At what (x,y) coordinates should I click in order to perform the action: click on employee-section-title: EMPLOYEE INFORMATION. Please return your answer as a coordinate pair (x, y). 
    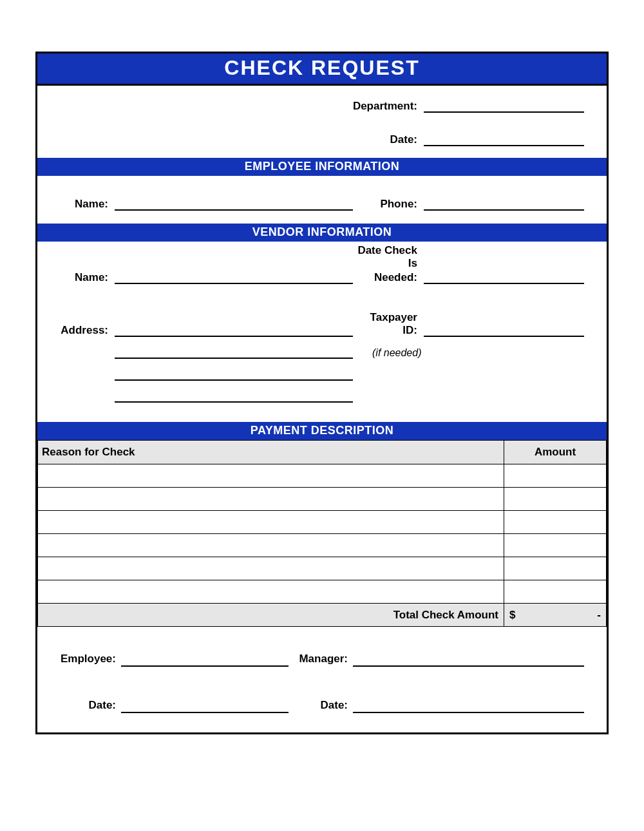
    Looking at the image, I should click on (322, 167).